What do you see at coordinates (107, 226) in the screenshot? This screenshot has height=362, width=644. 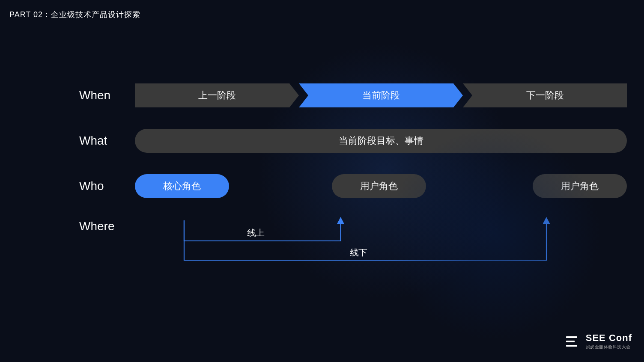 I see `where-label: Where` at bounding box center [107, 226].